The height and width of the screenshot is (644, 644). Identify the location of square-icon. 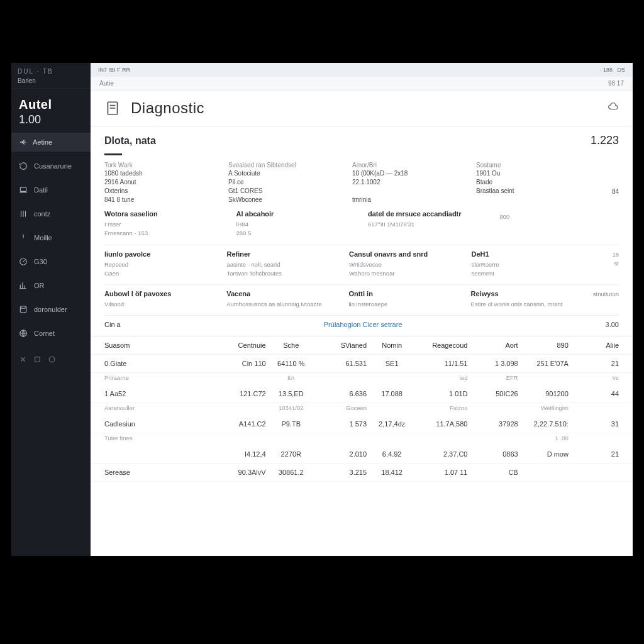
(38, 360).